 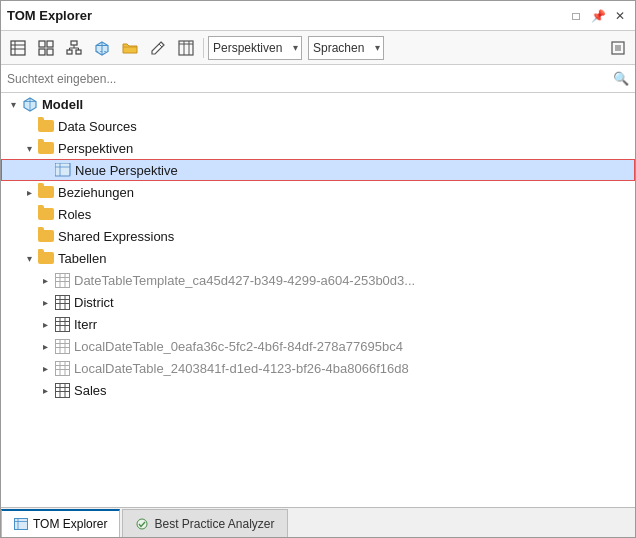 What do you see at coordinates (18, 48) in the screenshot?
I see `table-icon-button` at bounding box center [18, 48].